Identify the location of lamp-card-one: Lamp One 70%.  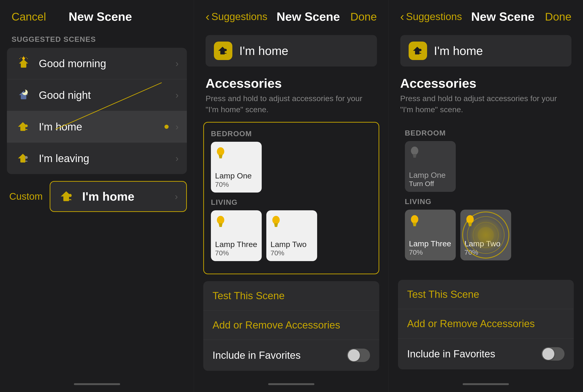
(236, 167).